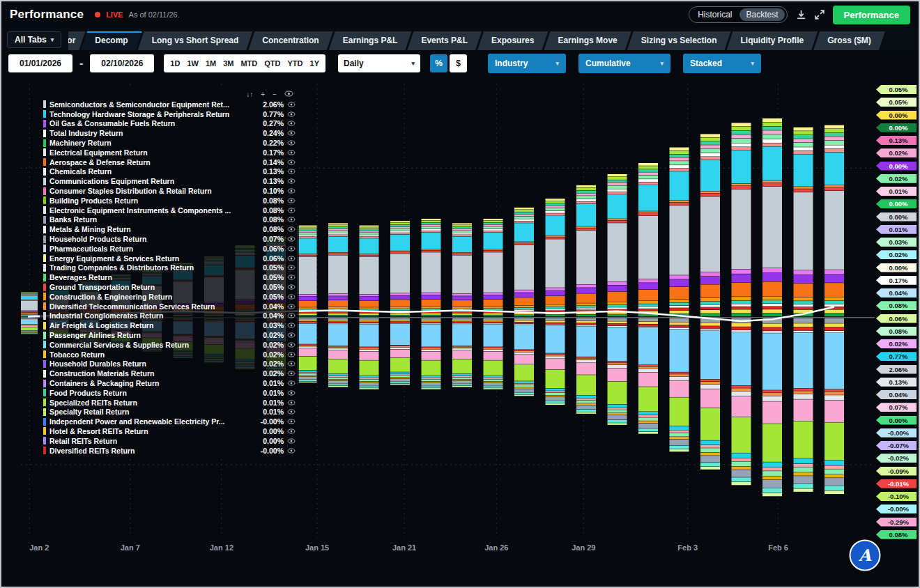 This screenshot has width=920, height=588. I want to click on legend-item: Banks Return0.08%, so click(169, 220).